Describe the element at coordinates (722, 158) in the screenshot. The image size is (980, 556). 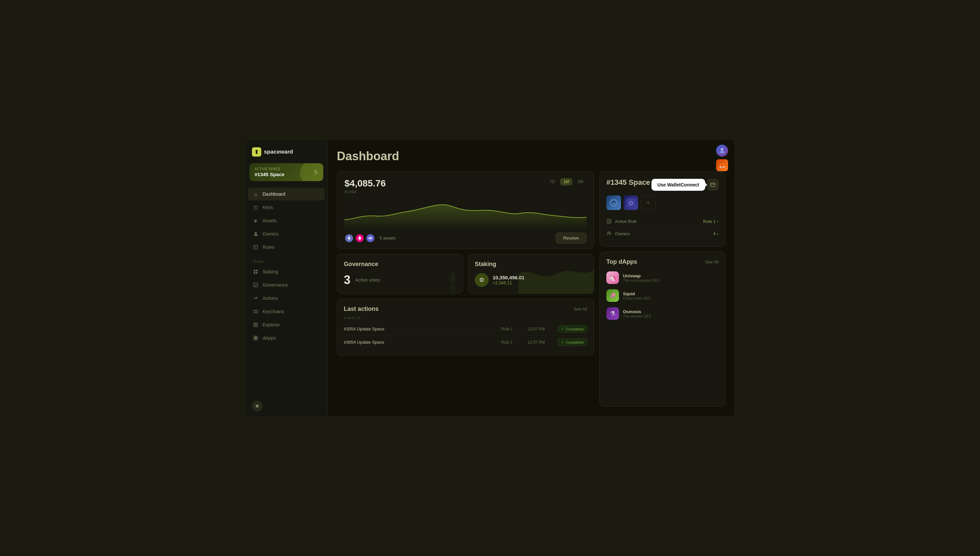
I see `top-right-controls: 🦊` at that location.